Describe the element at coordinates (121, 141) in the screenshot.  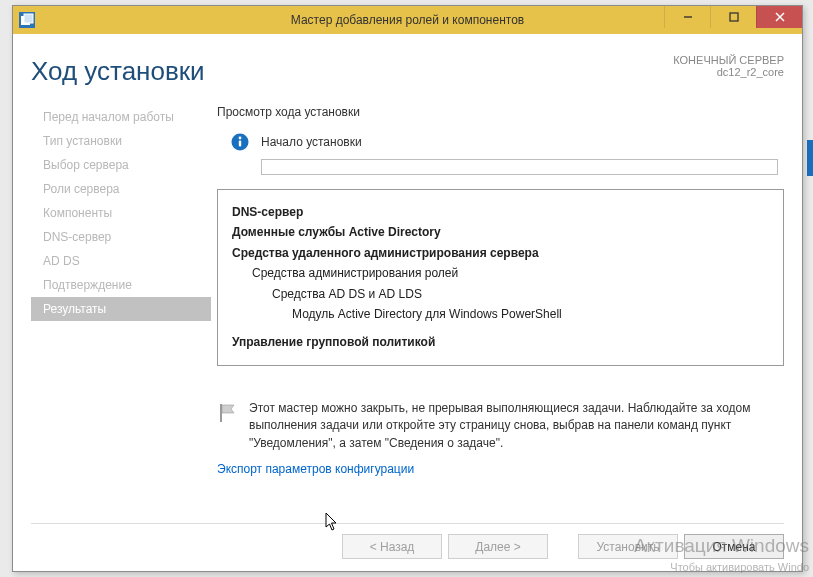
I see `sidebar-item-install-type: Тип установки` at that location.